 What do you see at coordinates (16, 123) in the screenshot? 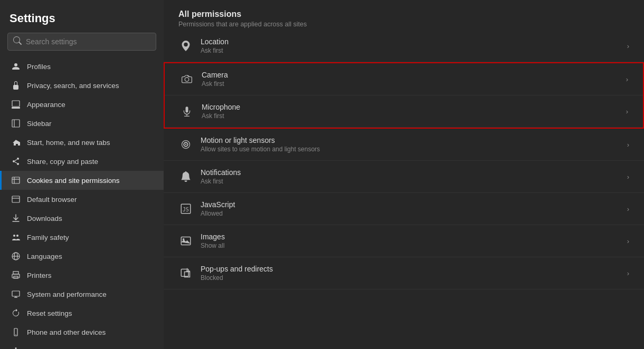
I see `sidebar-icon` at bounding box center [16, 123].